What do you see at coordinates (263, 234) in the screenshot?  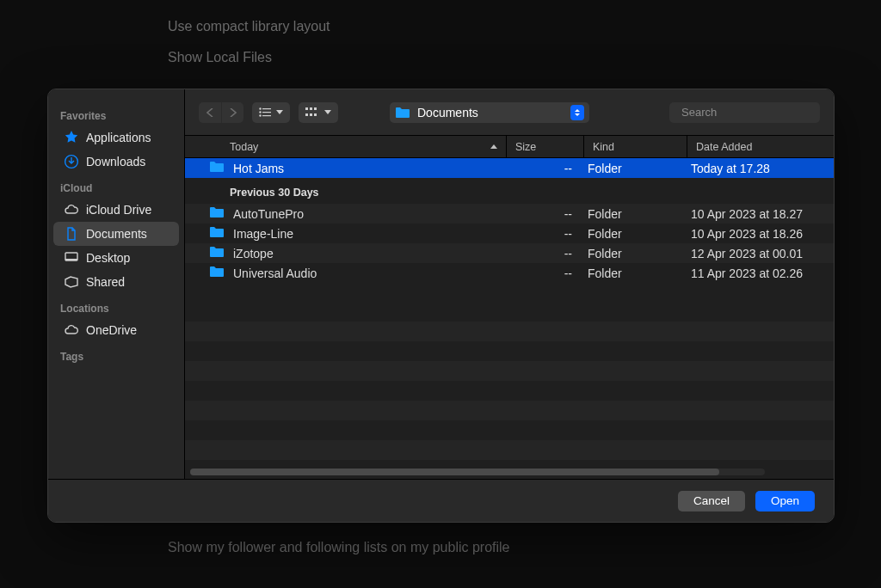 I see `file-name: Image-Line` at bounding box center [263, 234].